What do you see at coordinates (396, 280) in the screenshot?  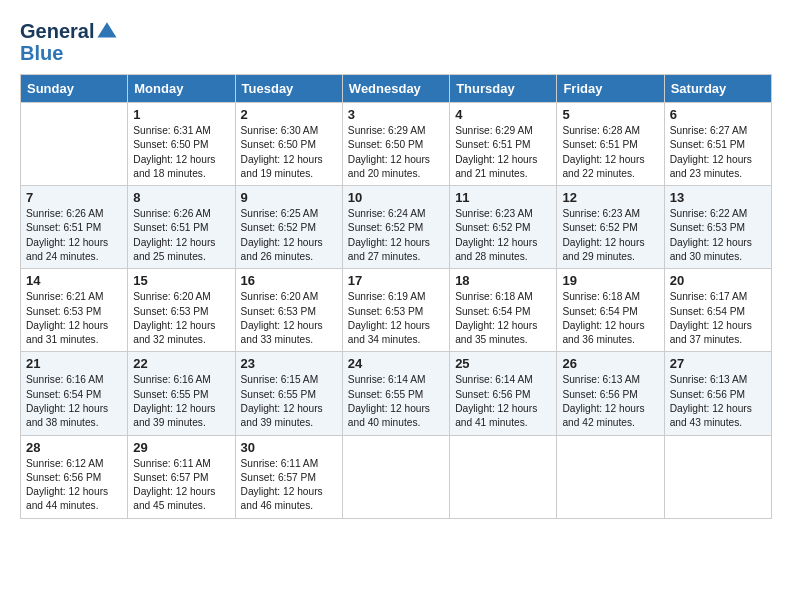 I see `day-number: 17` at bounding box center [396, 280].